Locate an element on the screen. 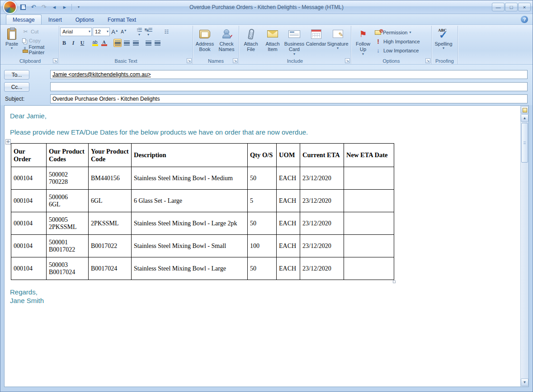 This screenshot has width=533, height=392. multilevel-list-button: ☷ is located at coordinates (166, 32).